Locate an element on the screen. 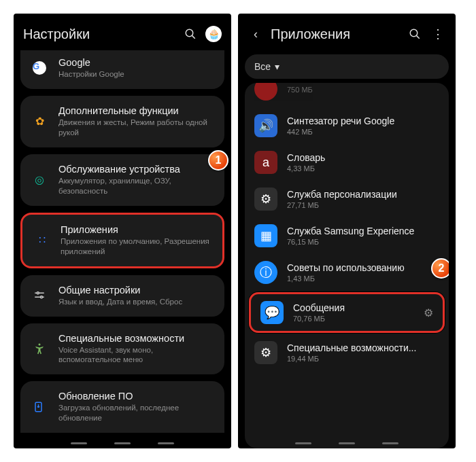 The height and width of the screenshot is (462, 476). page-title: Настройки is located at coordinates (99, 34).